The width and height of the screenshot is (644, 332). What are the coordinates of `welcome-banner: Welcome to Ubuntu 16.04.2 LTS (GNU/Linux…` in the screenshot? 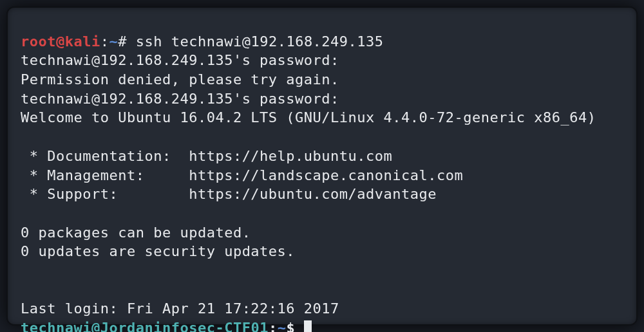 It's located at (308, 117).